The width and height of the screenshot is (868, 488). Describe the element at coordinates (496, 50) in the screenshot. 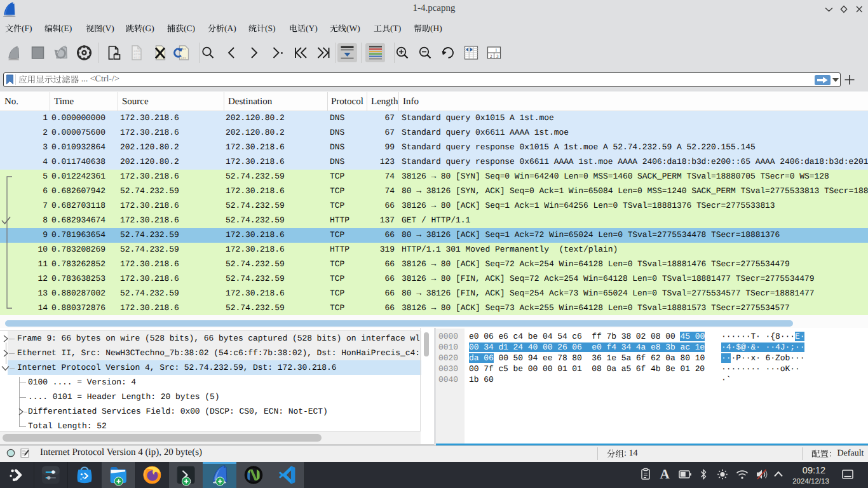

I see `svg-text: 1` at that location.